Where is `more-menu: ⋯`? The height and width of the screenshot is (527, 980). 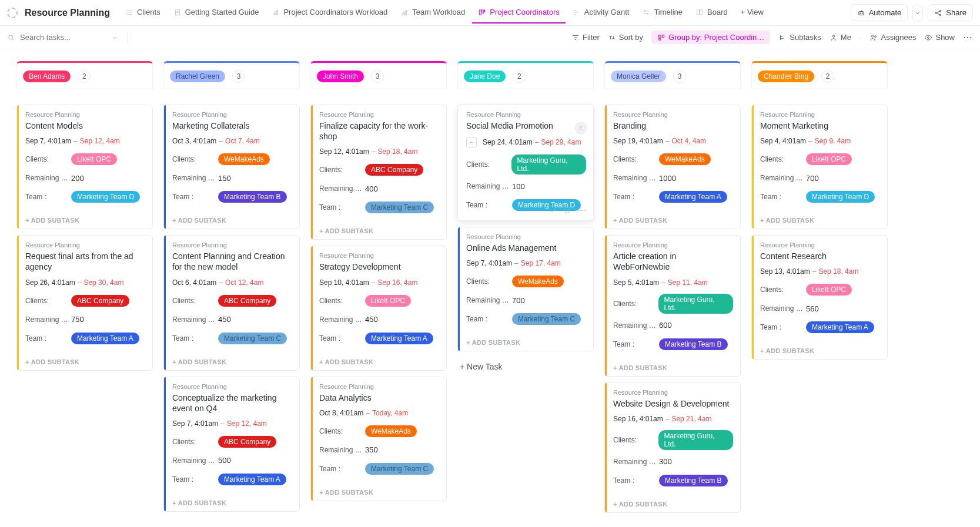
more-menu: ⋯ is located at coordinates (968, 38).